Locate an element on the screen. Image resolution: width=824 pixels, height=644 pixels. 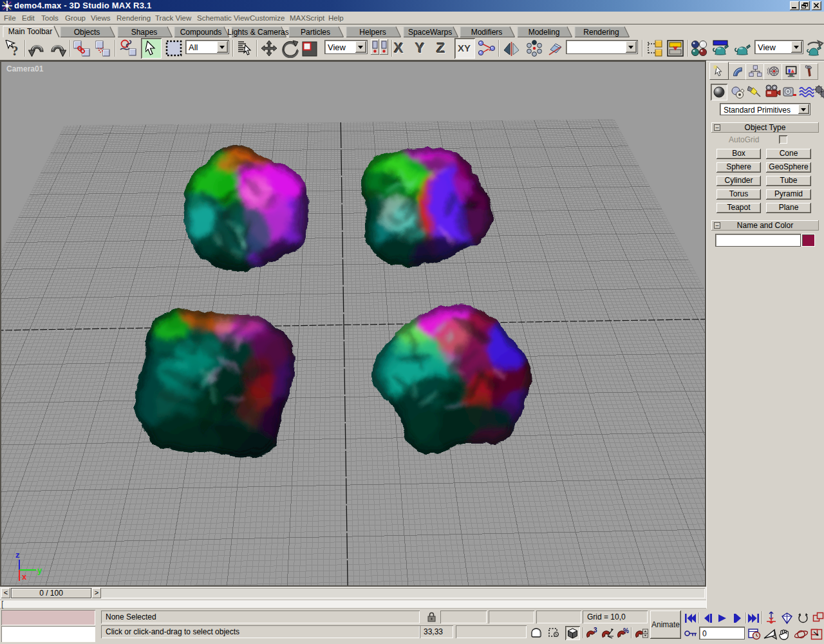
svg-text: Camera01 is located at coordinates (25, 69).